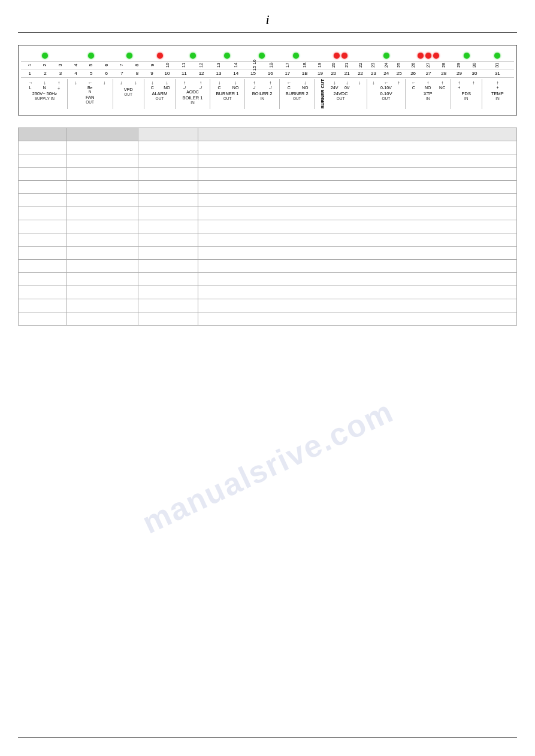 The height and width of the screenshot is (756, 535). What do you see at coordinates (121, 83) in the screenshot?
I see `arrow-vfd-7: ↓` at bounding box center [121, 83].